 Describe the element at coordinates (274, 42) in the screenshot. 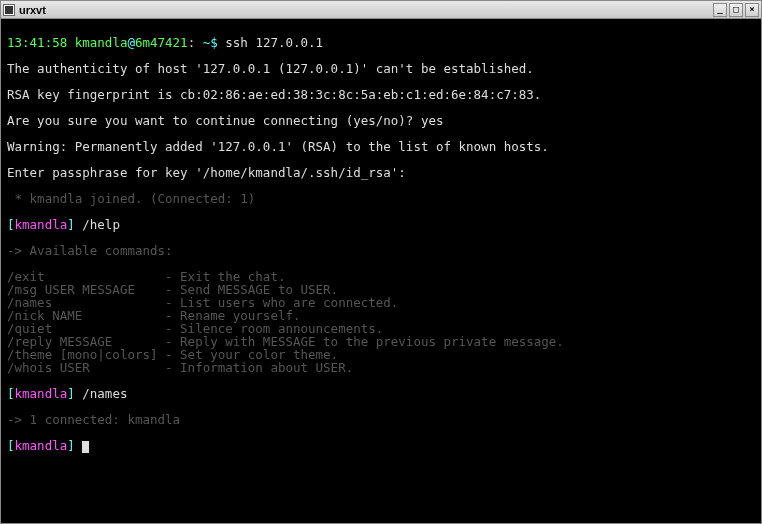

I see `shell-command: ssh 127.0.0.1` at that location.